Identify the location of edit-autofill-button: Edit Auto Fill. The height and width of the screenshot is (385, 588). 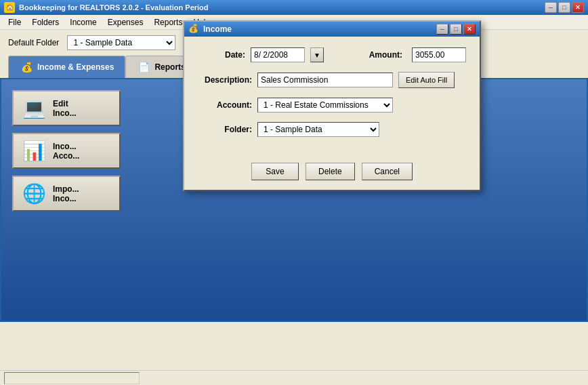
(427, 80).